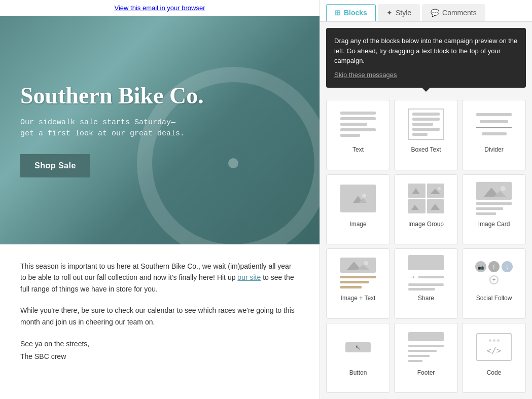 The height and width of the screenshot is (399, 532). Describe the element at coordinates (494, 135) in the screenshot. I see `block-divider: Divider` at that location.